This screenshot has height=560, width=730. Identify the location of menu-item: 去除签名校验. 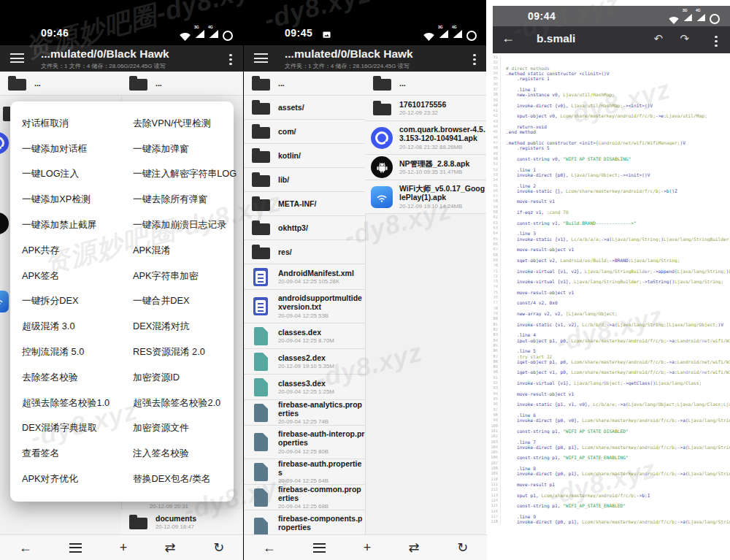
(77, 378).